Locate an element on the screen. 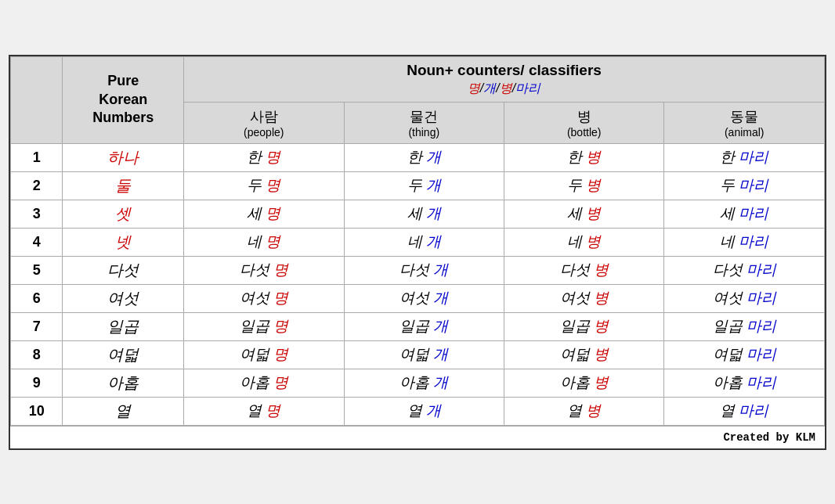  number-cell: 8 is located at coordinates (37, 355).